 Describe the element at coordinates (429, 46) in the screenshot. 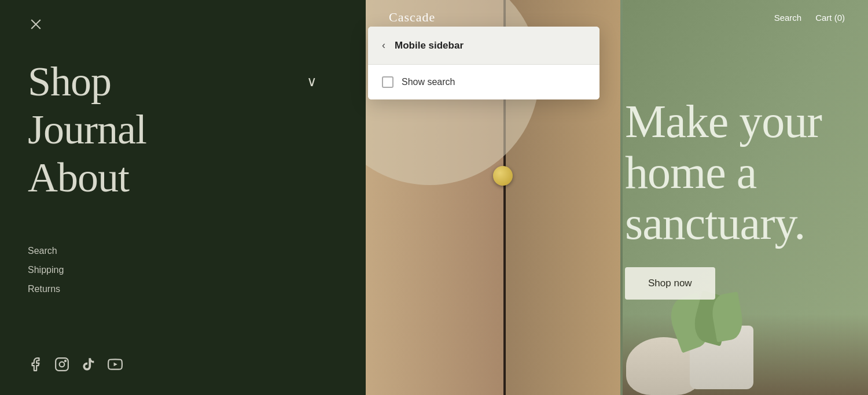

I see `dropdown-title: Mobile sidebar` at that location.